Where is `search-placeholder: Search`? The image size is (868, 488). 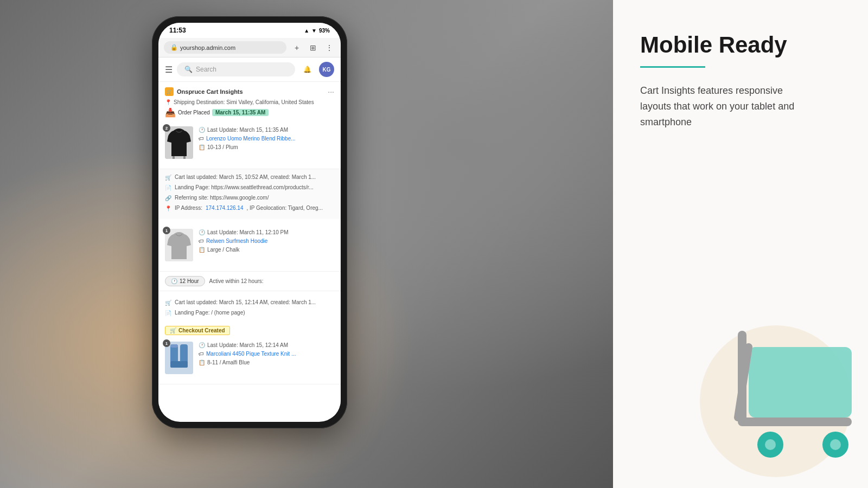
search-placeholder: Search is located at coordinates (206, 69).